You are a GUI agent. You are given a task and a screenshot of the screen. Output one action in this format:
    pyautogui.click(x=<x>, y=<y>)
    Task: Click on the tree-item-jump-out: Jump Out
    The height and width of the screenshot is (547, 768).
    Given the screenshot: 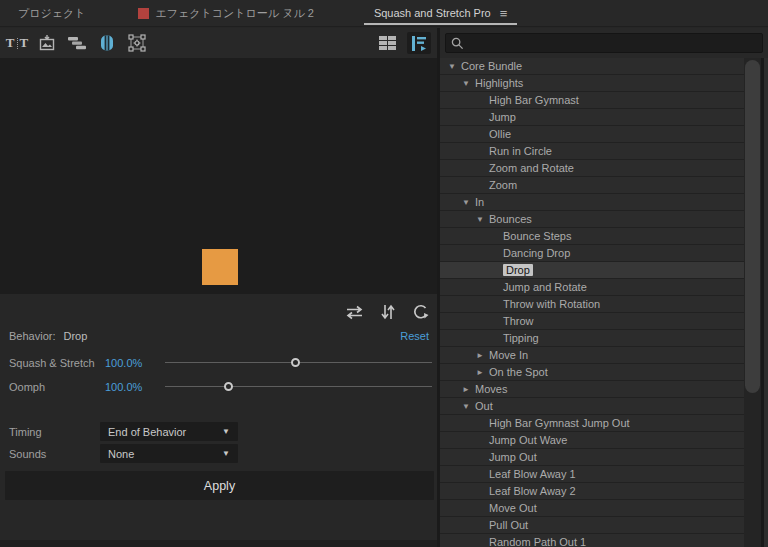 What is the action you would take?
    pyautogui.click(x=592, y=458)
    